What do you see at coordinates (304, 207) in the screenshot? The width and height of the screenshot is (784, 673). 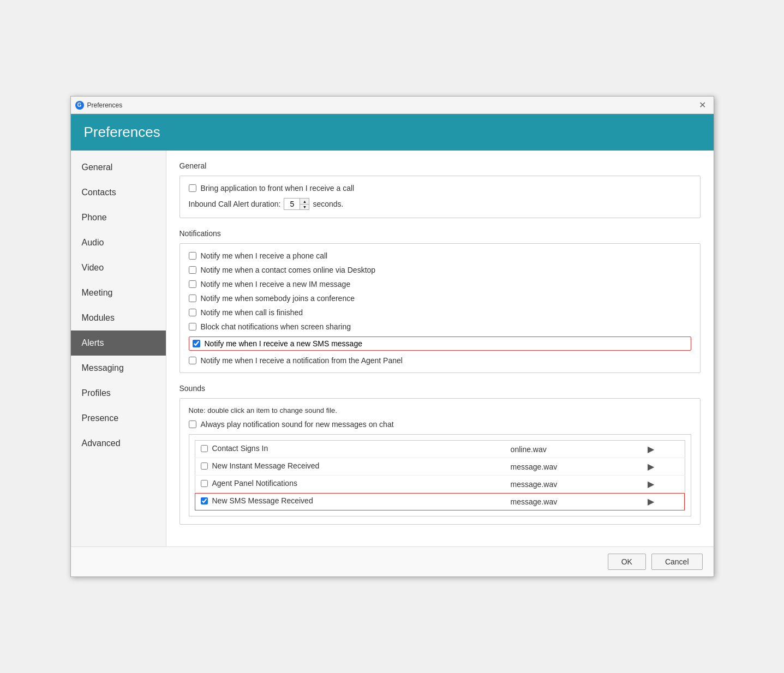 I see `spinner-down: ▼` at bounding box center [304, 207].